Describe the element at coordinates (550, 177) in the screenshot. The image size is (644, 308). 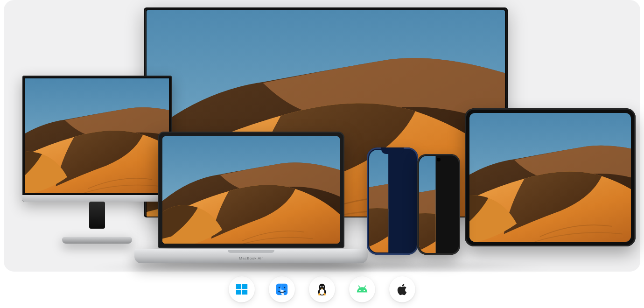
I see `tablet-screen` at that location.